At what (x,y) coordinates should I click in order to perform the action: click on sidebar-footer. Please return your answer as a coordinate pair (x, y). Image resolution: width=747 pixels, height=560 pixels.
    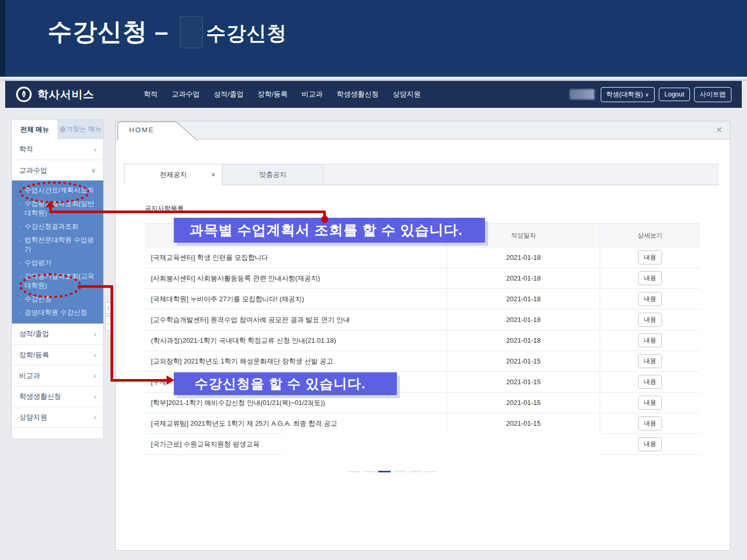
    Looking at the image, I should click on (58, 433).